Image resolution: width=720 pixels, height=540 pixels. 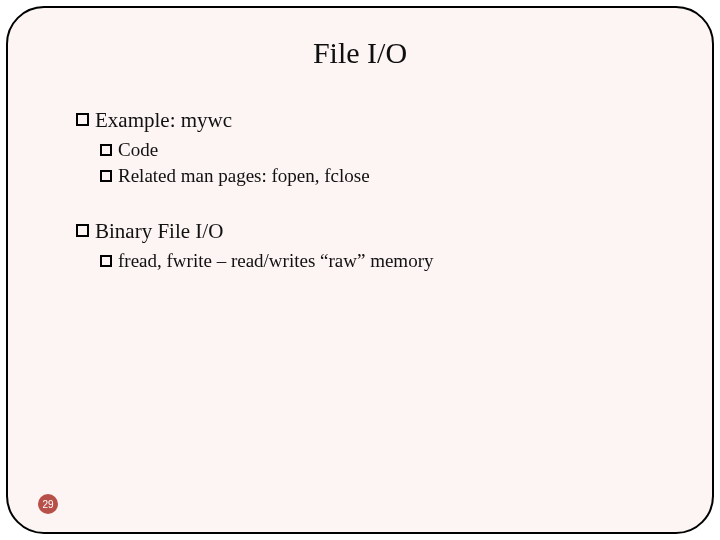 What do you see at coordinates (48, 504) in the screenshot?
I see `page-number: 29` at bounding box center [48, 504].